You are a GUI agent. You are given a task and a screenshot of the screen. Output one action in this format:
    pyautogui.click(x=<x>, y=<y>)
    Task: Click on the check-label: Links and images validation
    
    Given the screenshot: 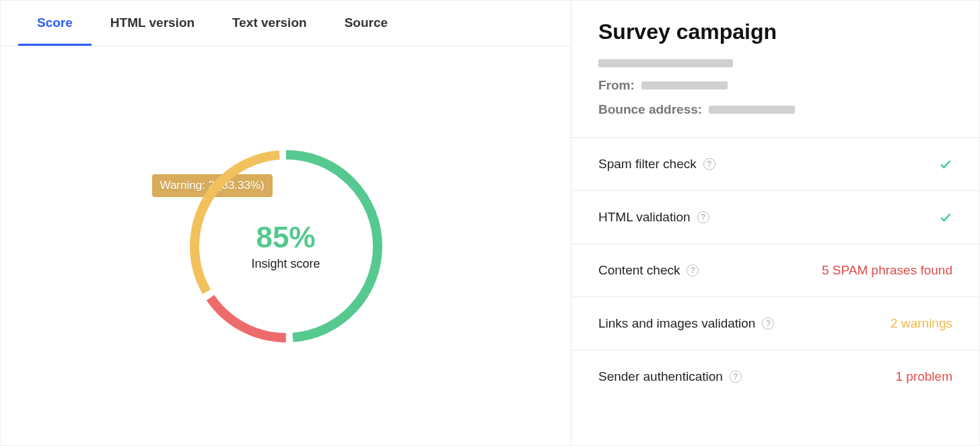 What is the action you would take?
    pyautogui.click(x=677, y=324)
    